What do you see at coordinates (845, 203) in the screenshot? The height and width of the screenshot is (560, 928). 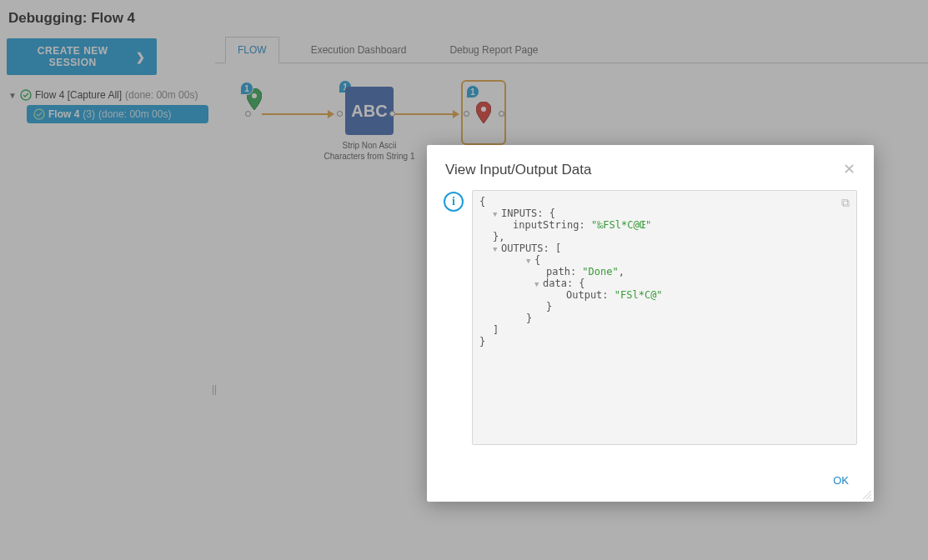 I see `copy-icon: ⧉` at bounding box center [845, 203].